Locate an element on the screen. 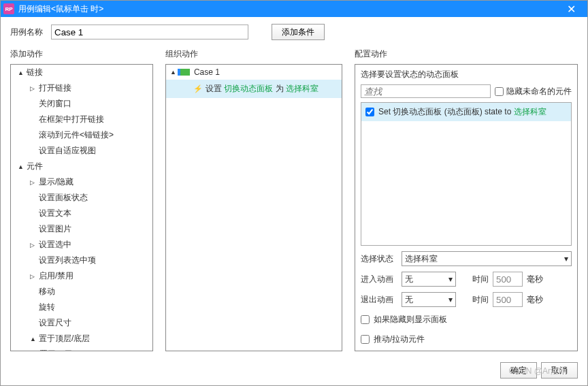 The width and height of the screenshot is (588, 386). case-icon is located at coordinates (185, 72).